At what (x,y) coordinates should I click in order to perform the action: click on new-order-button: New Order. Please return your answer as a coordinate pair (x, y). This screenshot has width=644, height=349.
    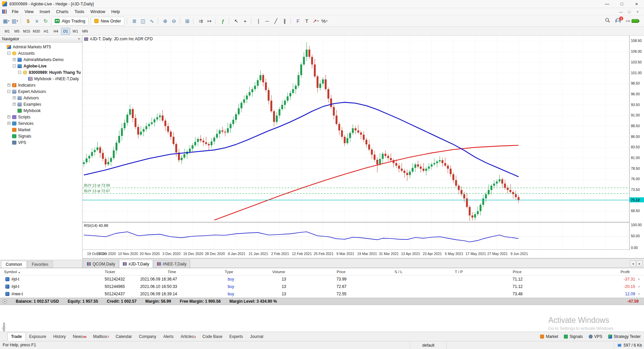
    Looking at the image, I should click on (107, 21).